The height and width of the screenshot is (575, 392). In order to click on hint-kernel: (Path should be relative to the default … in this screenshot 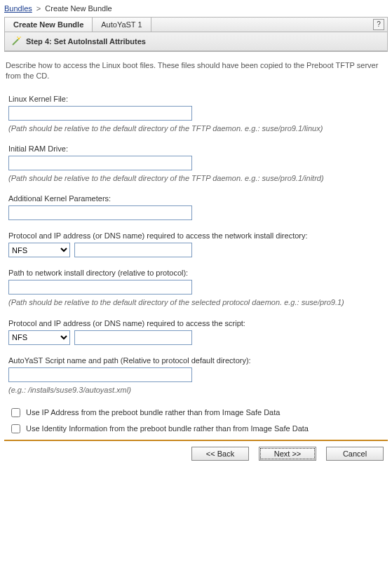, I will do `click(198, 128)`.